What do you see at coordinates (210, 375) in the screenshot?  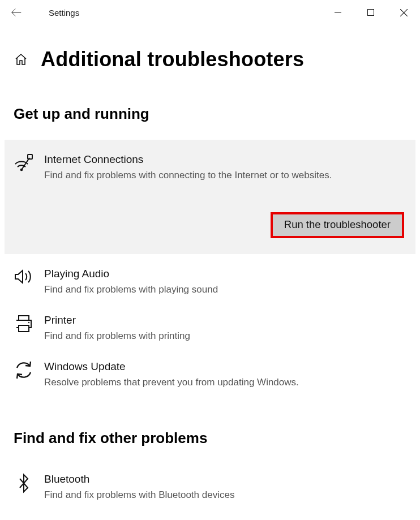 I see `troubleshooter-windows-update: Windows Update Resolve problems that pre…` at bounding box center [210, 375].